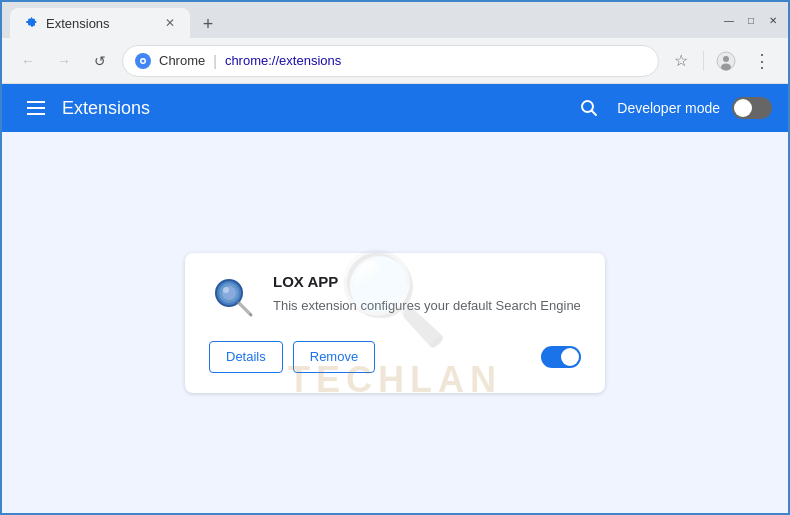  What do you see at coordinates (589, 108) in the screenshot?
I see `search-icon` at bounding box center [589, 108].